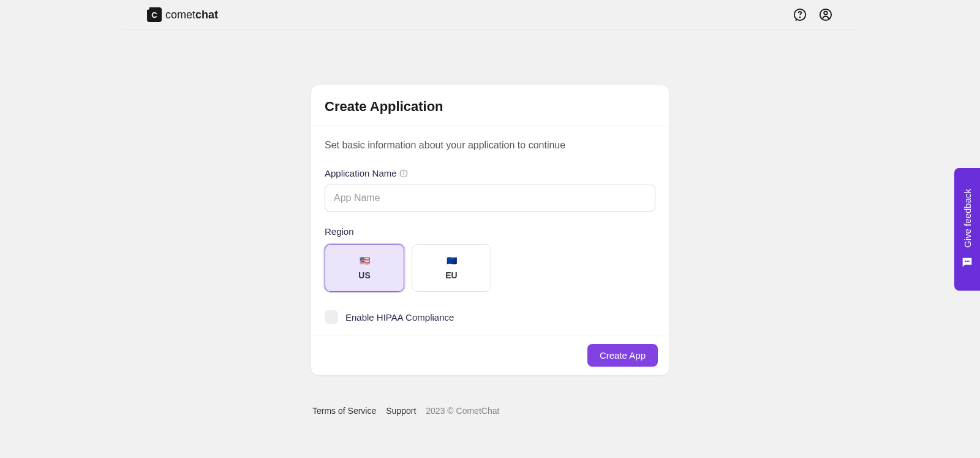 The image size is (980, 458). Describe the element at coordinates (490, 232) in the screenshot. I see `region-label: Region` at that location.